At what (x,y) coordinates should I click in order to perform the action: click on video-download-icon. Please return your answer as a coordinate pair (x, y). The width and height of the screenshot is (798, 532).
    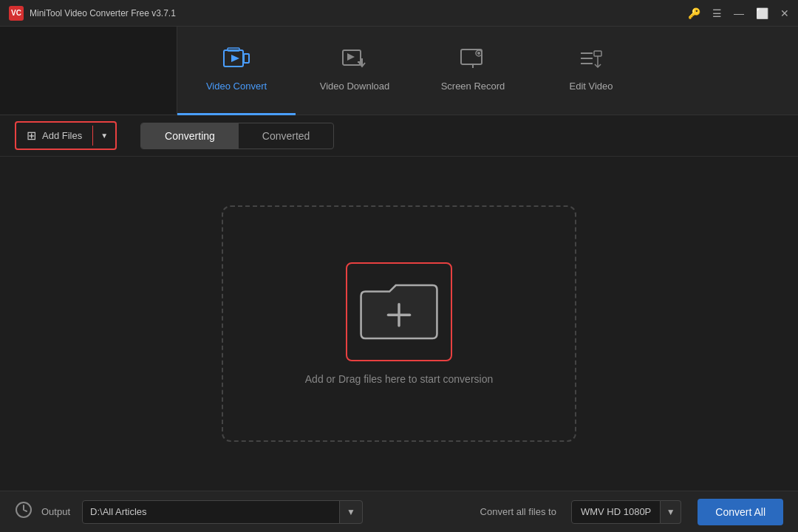
    Looking at the image, I should click on (355, 61).